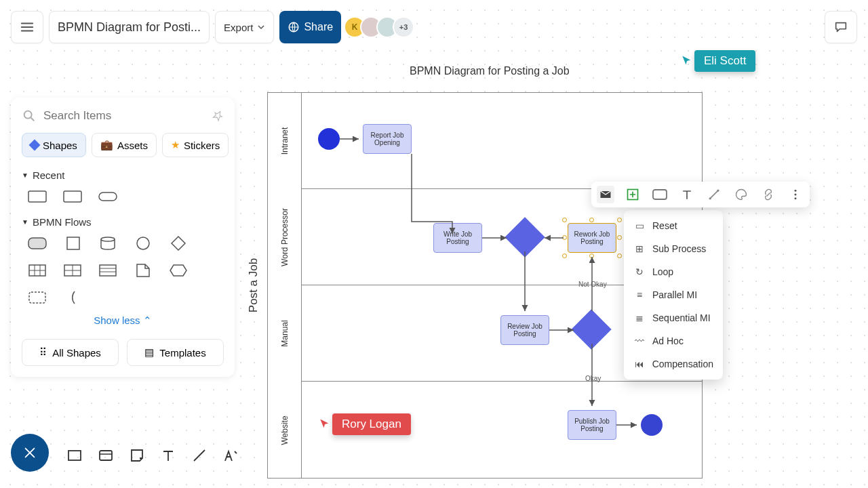 This screenshot has width=868, height=488. Describe the element at coordinates (741, 195) in the screenshot. I see `palette-icon` at that location.